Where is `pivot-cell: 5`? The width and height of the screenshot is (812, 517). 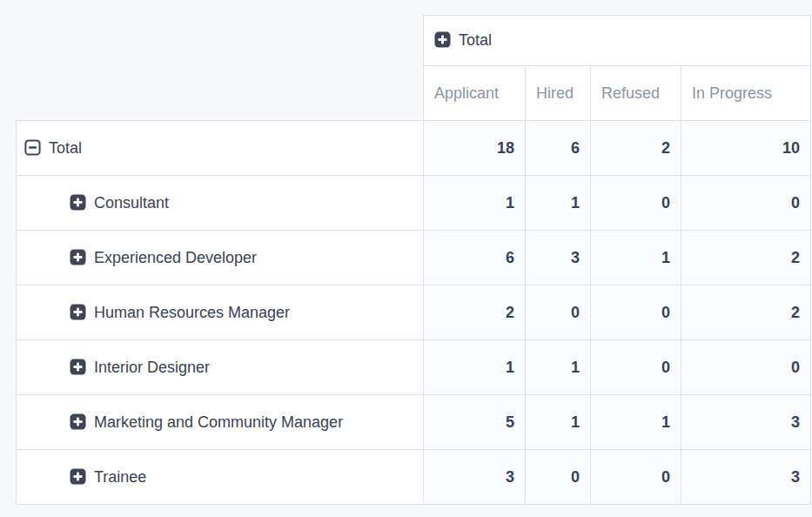 pivot-cell: 5 is located at coordinates (475, 423).